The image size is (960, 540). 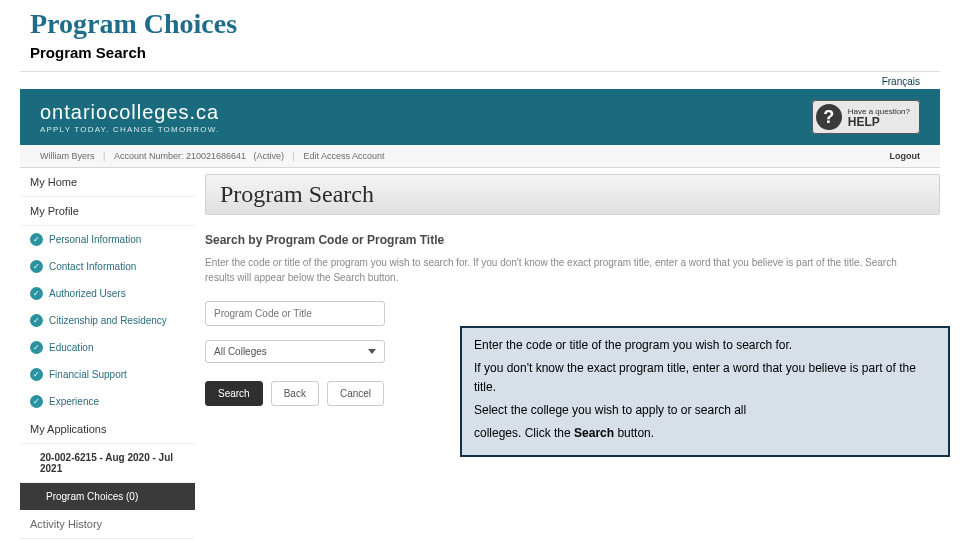 I want to click on callout-line: If you don't know the exact program titl…, so click(x=705, y=378).